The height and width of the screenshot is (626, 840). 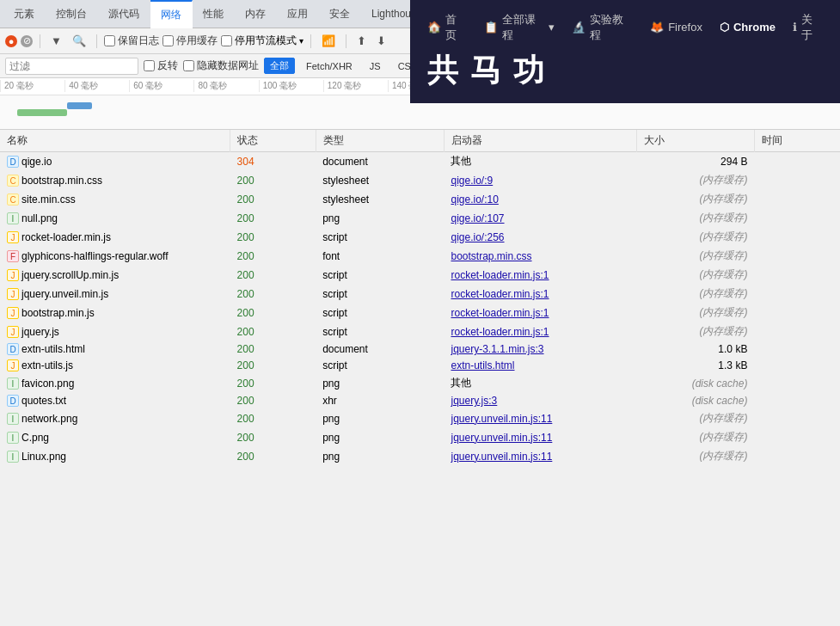 What do you see at coordinates (340, 14) in the screenshot?
I see `tab-security: 安全` at bounding box center [340, 14].